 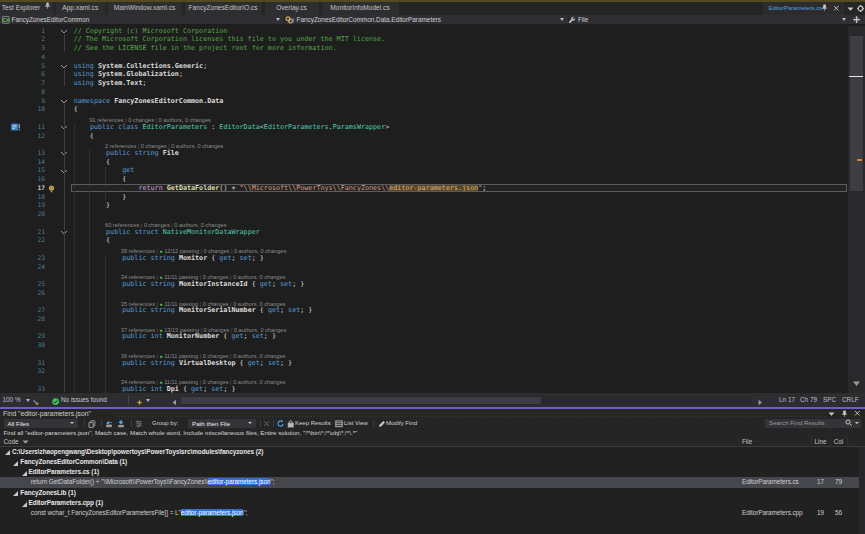 What do you see at coordinates (109, 424) in the screenshot?
I see `expand-all-icon` at bounding box center [109, 424].